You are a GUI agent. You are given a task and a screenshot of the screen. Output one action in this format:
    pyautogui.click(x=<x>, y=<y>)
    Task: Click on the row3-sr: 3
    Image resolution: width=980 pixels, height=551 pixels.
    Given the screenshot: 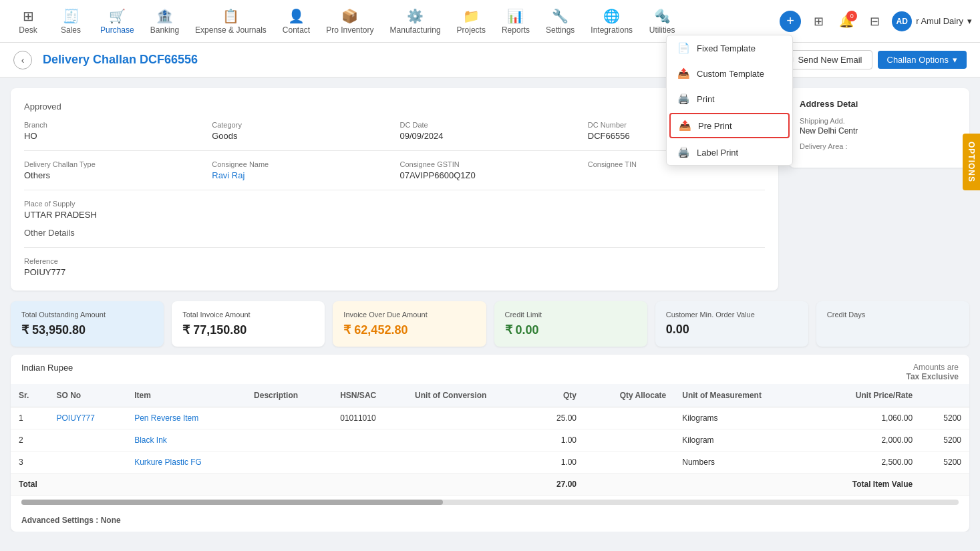 What is the action you would take?
    pyautogui.click(x=29, y=462)
    